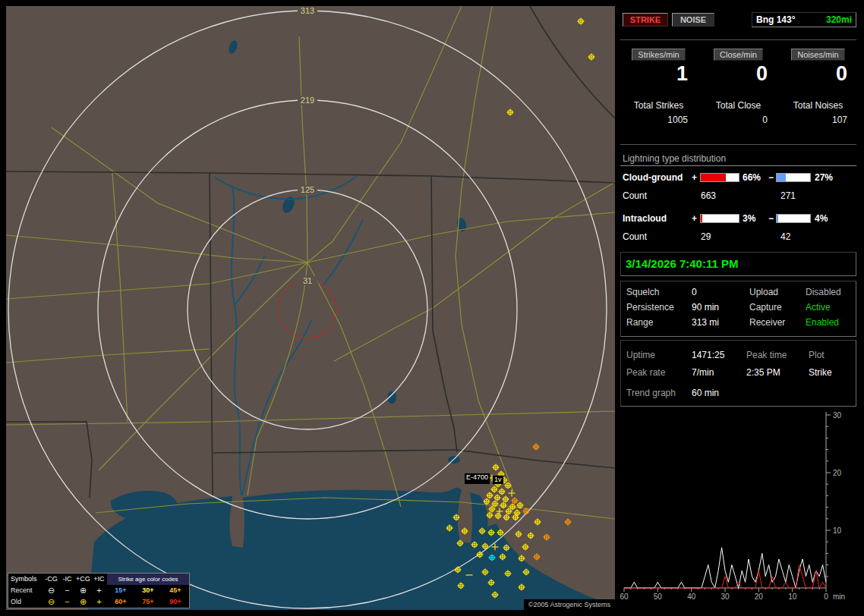 The image size is (864, 616). I want to click on capture-status: Active, so click(818, 307).